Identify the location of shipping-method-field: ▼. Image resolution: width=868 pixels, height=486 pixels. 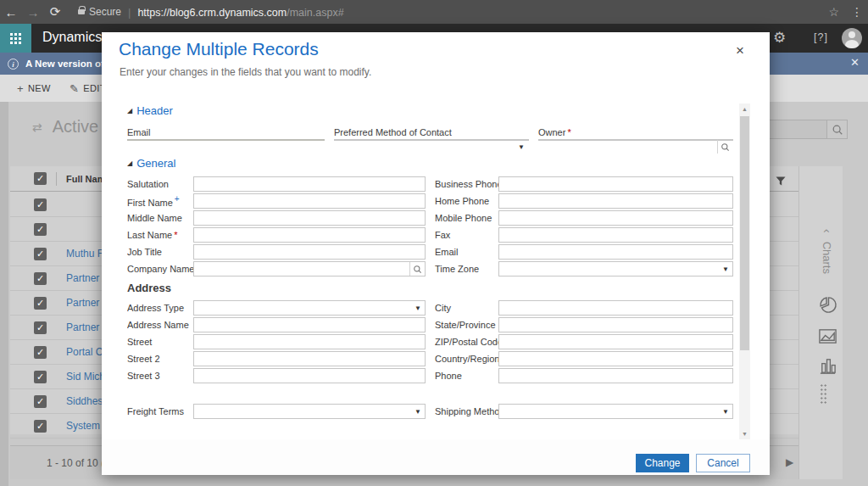
(615, 411).